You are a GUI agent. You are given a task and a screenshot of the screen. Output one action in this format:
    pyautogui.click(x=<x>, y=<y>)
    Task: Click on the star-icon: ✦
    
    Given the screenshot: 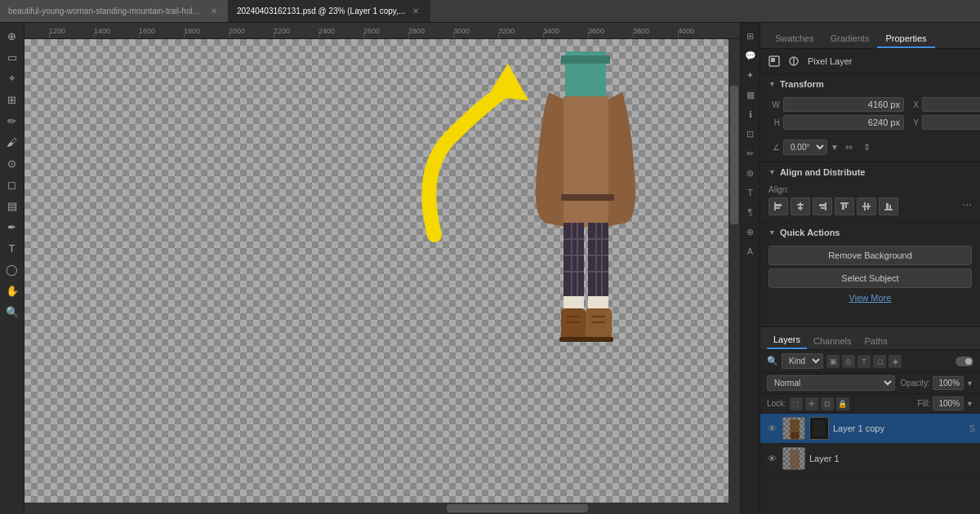 What is the action you would take?
    pyautogui.click(x=751, y=75)
    